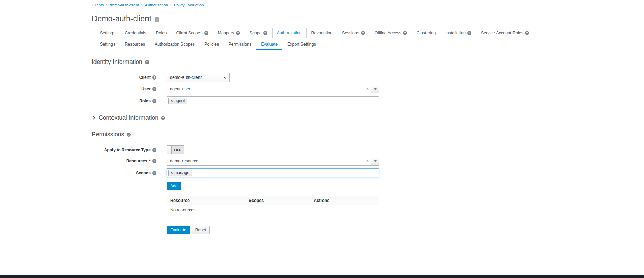 This screenshot has width=644, height=278. What do you see at coordinates (178, 150) in the screenshot?
I see `toggle-off-label: OFF` at bounding box center [178, 150].